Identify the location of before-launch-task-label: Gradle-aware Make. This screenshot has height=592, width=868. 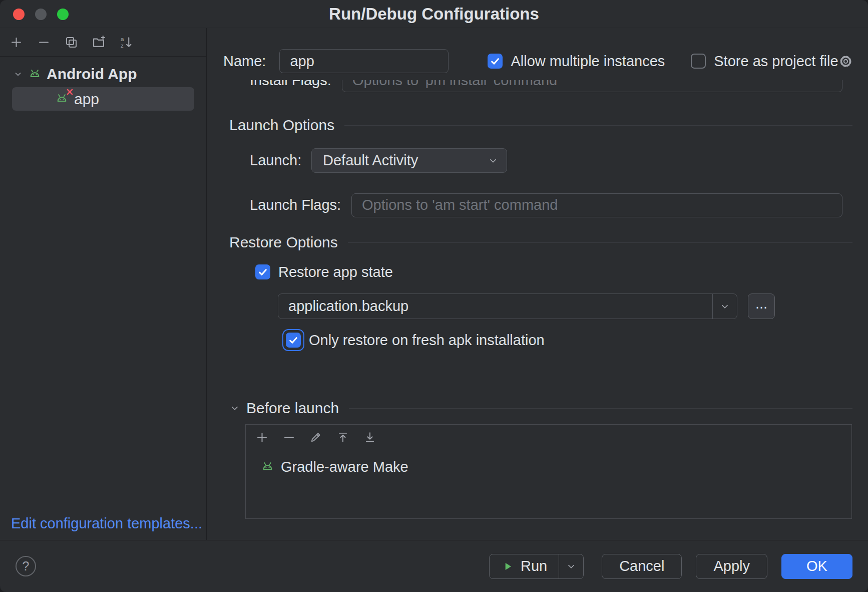
(344, 467).